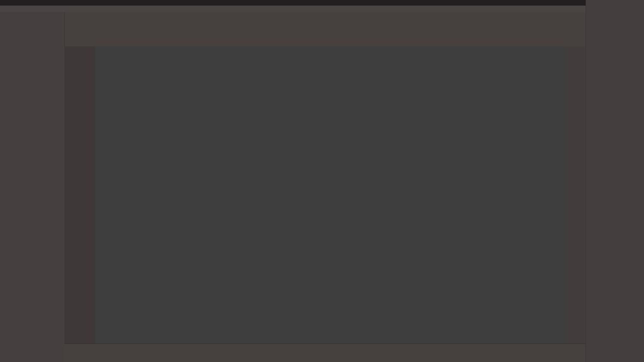 The height and width of the screenshot is (362, 644). Describe the element at coordinates (80, 195) in the screenshot. I see `left-shelf` at that location.